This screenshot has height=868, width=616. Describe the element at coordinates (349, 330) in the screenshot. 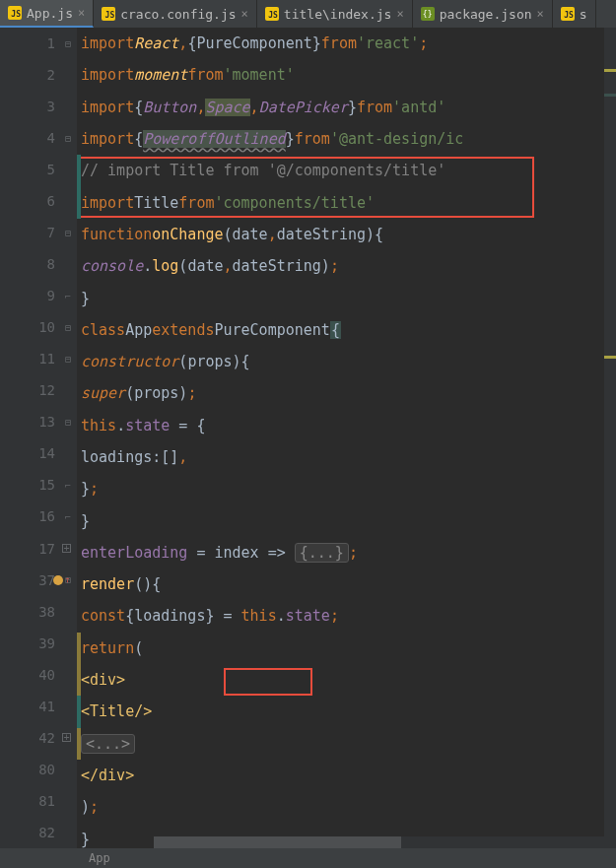

I see `code-line: class App extends PureComponent {` at that location.